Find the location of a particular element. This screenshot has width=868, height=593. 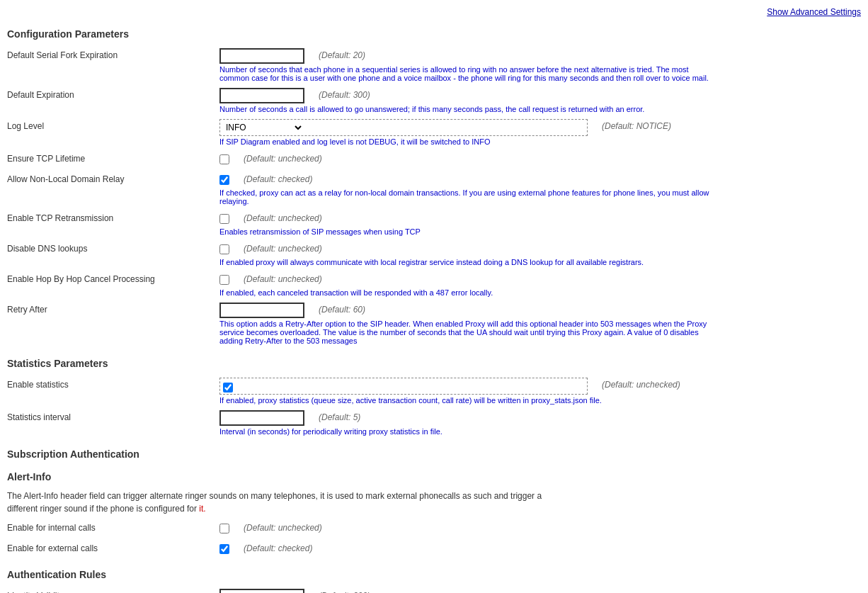

stats-params-title: Statistics Parameters is located at coordinates (434, 363).